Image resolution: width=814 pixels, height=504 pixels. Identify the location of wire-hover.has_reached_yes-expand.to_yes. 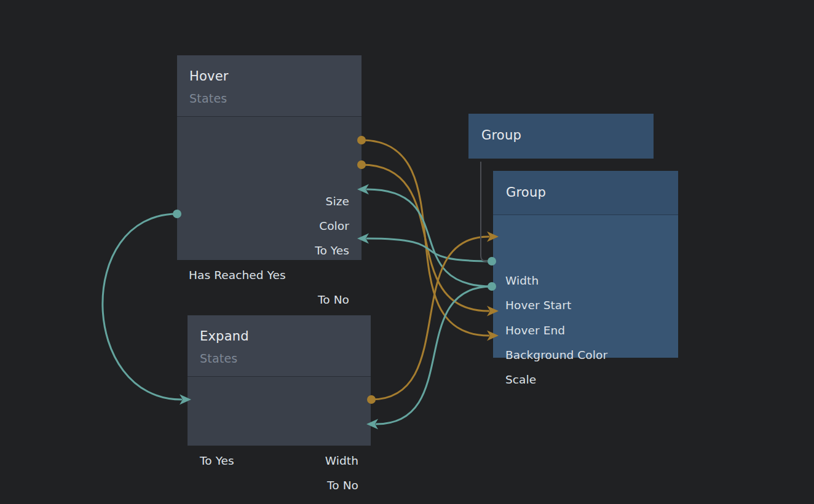
(142, 307).